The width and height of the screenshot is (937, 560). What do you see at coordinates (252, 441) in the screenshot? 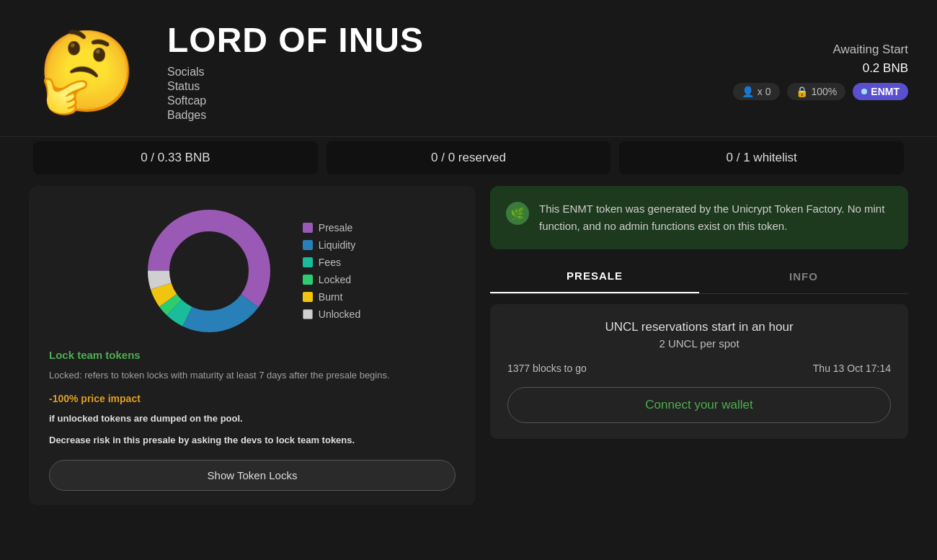
I see `price-impact-desc2: Decrease risk in this presale by asking …` at bounding box center [252, 441].